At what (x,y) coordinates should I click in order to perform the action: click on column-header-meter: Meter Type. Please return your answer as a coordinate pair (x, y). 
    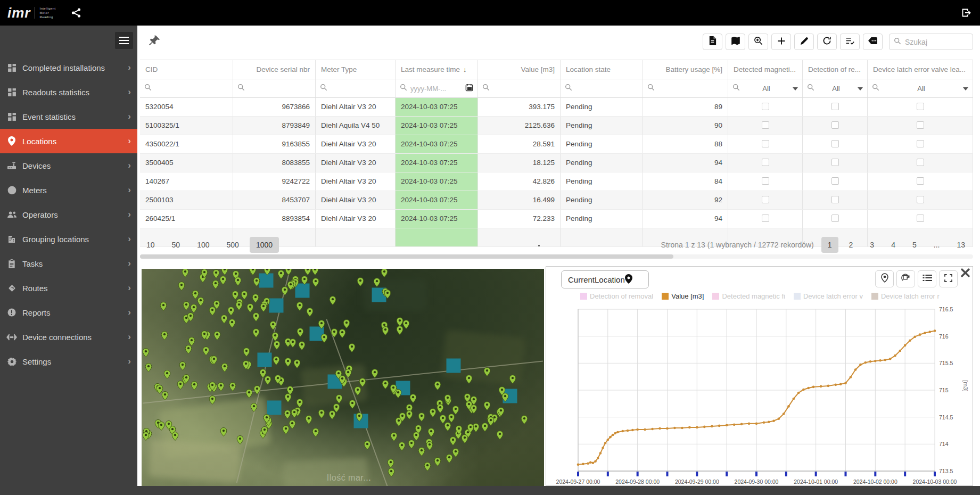
    Looking at the image, I should click on (356, 69).